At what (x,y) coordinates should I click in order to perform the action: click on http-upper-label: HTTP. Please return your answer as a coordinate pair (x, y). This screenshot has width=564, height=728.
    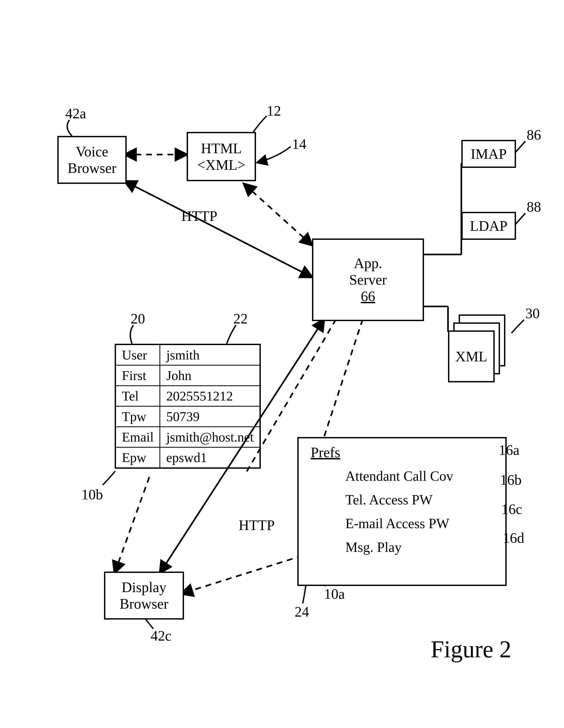
    Looking at the image, I should click on (199, 216).